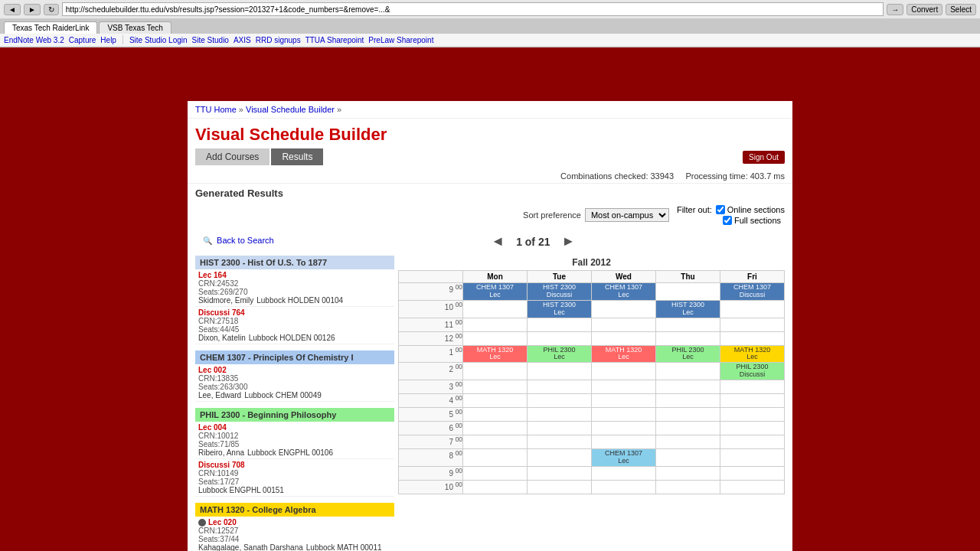  Describe the element at coordinates (569, 242) in the screenshot. I see `next-page-button: ►` at that location.